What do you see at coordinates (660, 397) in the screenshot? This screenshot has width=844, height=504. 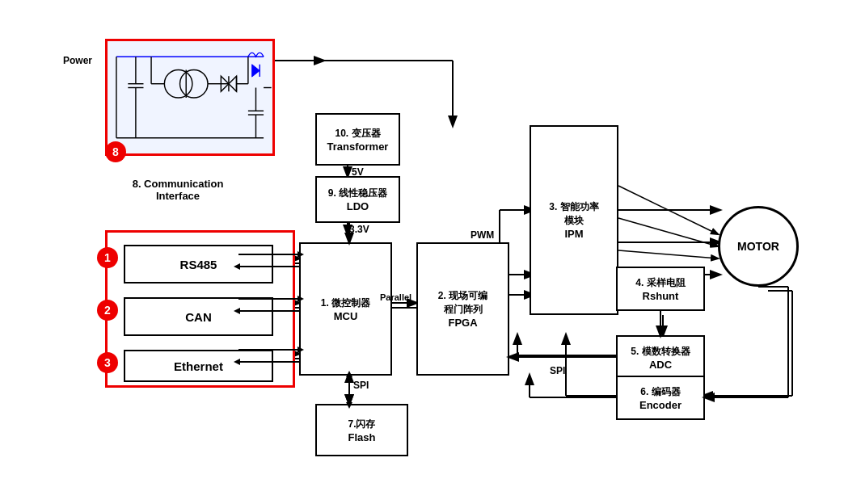 I see `encoder-block: 6. 编码器 Encoder` at bounding box center [660, 397].